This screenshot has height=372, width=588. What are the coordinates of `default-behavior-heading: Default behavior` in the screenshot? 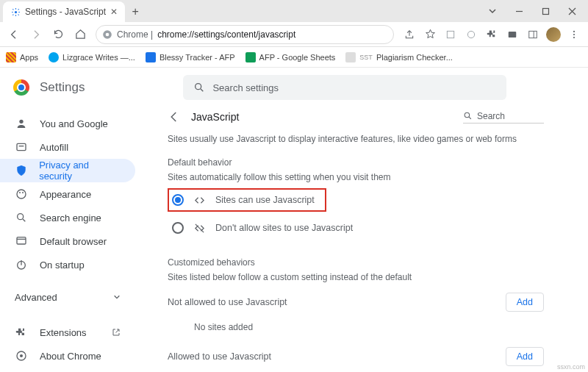 It's located at (356, 162).